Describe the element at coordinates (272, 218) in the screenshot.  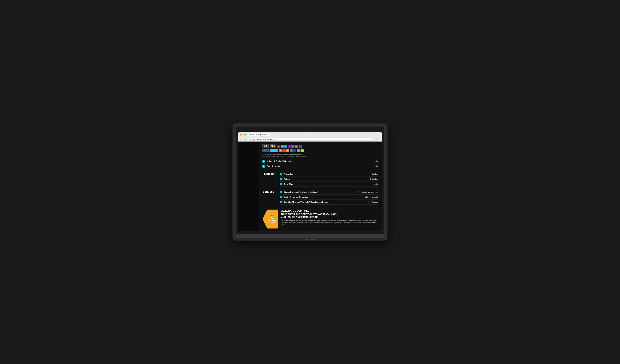
I see `step5-number: 5` at that location.